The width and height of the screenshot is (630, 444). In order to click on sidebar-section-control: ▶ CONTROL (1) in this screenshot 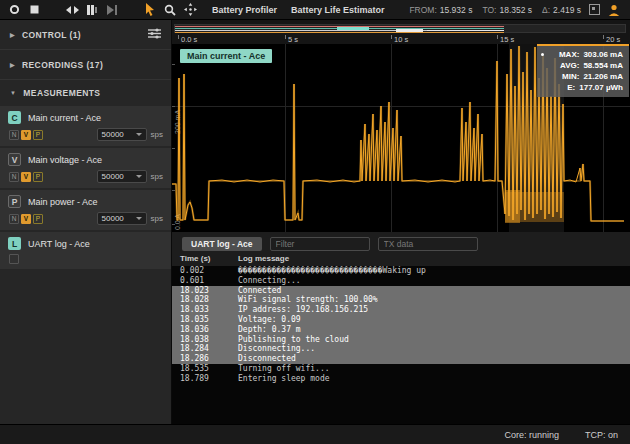, I will do `click(86, 35)`.